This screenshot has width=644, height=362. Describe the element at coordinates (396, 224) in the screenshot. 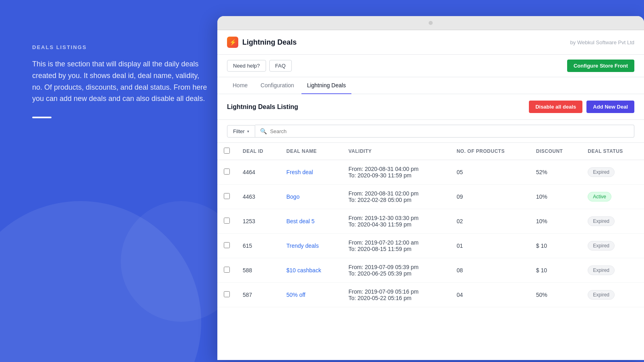

I see `validity-to: To: 2020-04-30 11:59 pm` at that location.